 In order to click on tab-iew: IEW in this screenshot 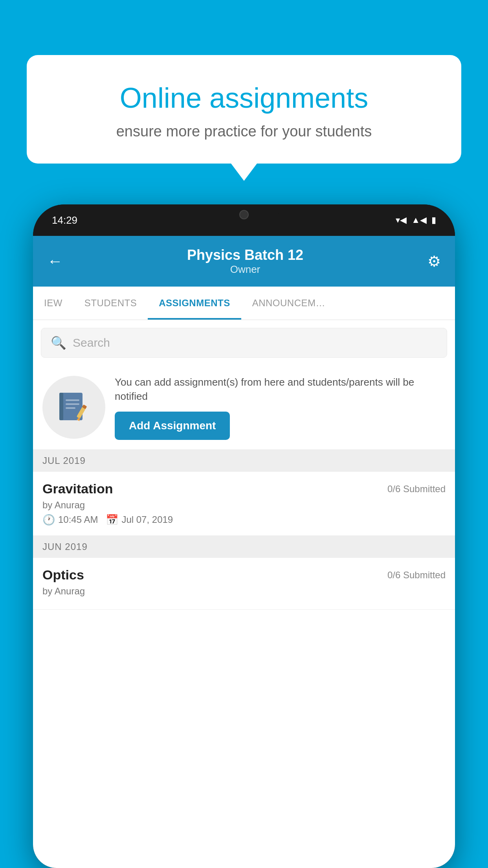, I will do `click(53, 303)`.